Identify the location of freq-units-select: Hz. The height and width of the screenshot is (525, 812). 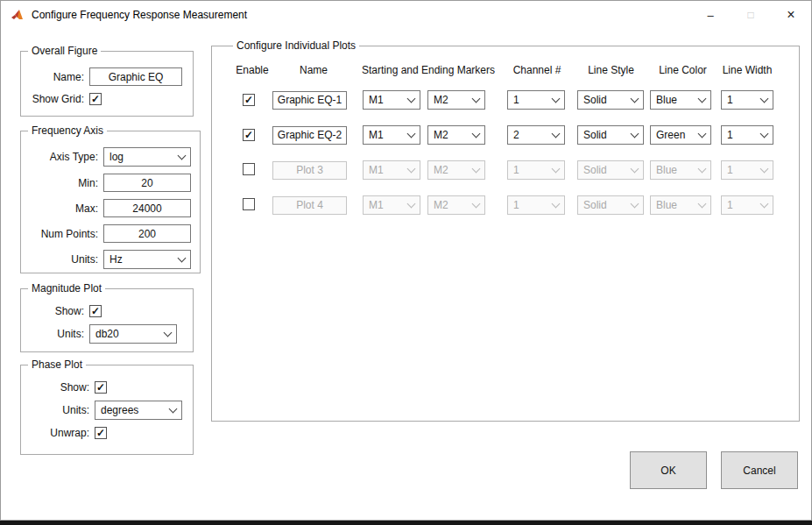
(147, 259).